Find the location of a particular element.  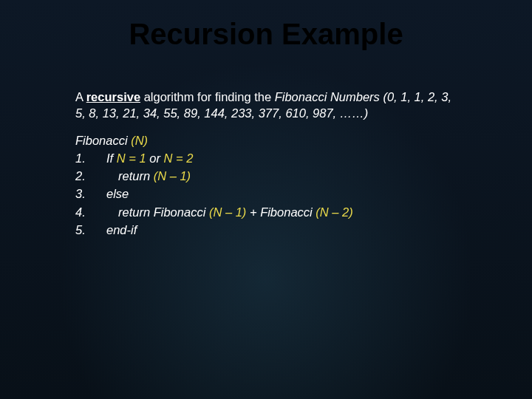

intro-recursive: recursive is located at coordinates (114, 97).